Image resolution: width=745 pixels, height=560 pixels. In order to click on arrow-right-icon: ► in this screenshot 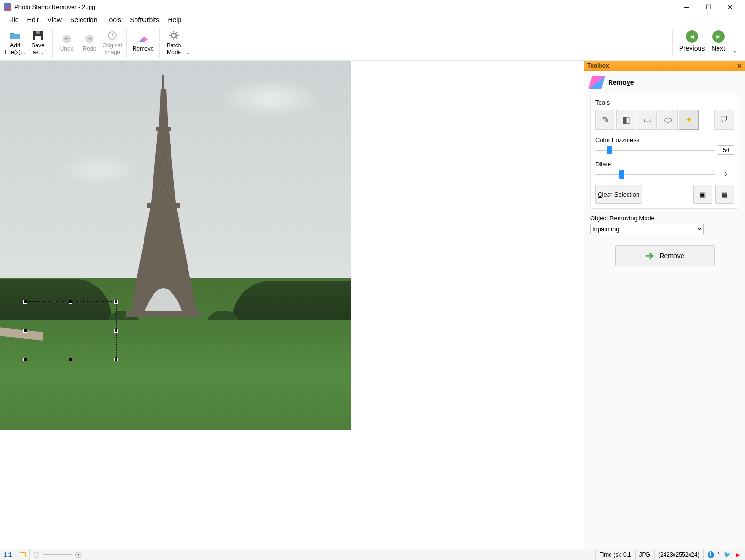, I will do `click(718, 36)`.